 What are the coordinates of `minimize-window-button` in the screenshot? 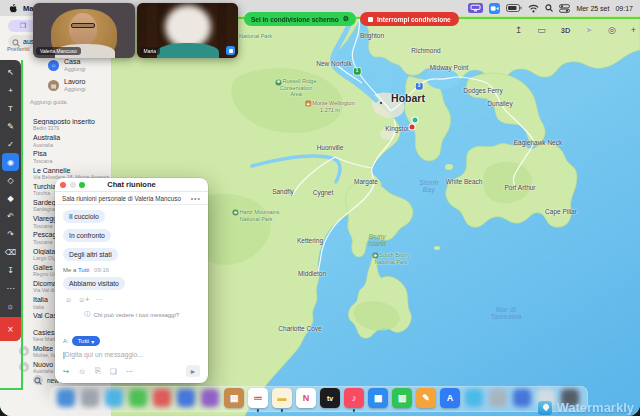 It's located at (73, 185).